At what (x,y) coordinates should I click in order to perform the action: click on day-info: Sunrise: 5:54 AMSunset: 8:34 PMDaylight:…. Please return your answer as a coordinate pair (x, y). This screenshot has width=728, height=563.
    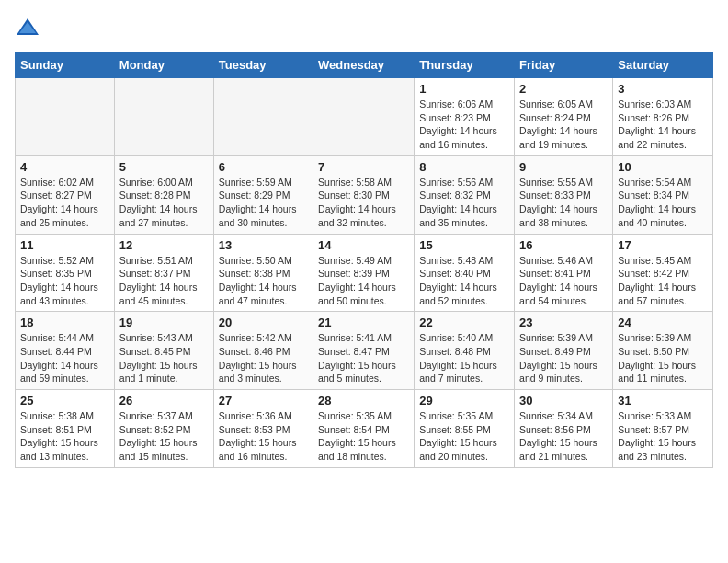
    Looking at the image, I should click on (663, 202).